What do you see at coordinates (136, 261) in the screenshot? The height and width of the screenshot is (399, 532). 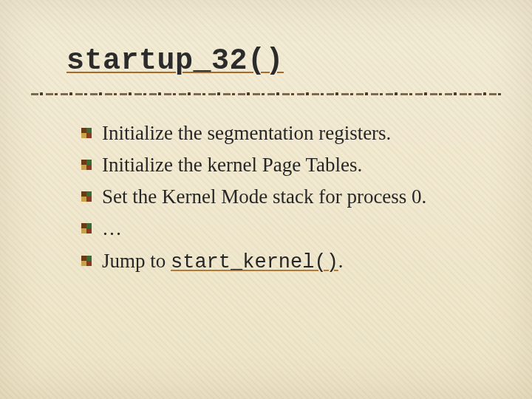 I see `bullet-text-prefix: Jump to` at bounding box center [136, 261].